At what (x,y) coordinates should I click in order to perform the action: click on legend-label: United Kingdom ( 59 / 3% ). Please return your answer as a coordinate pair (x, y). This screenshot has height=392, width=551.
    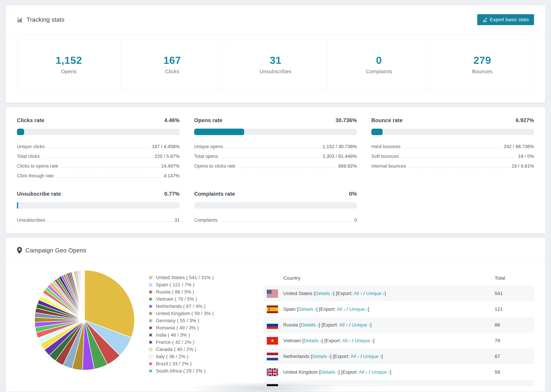
    Looking at the image, I should click on (185, 313).